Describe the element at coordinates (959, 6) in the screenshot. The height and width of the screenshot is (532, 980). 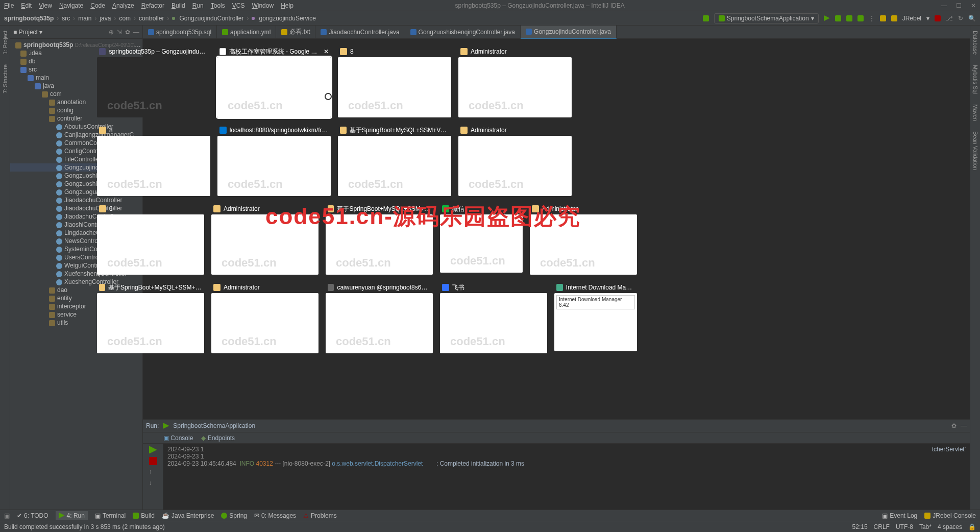
I see `maximize-icon: ☐` at that location.